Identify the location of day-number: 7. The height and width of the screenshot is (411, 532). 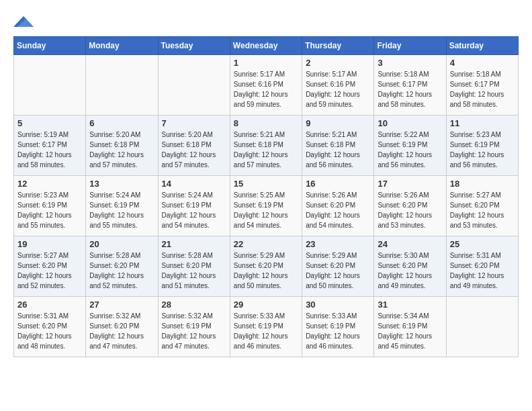
(194, 124).